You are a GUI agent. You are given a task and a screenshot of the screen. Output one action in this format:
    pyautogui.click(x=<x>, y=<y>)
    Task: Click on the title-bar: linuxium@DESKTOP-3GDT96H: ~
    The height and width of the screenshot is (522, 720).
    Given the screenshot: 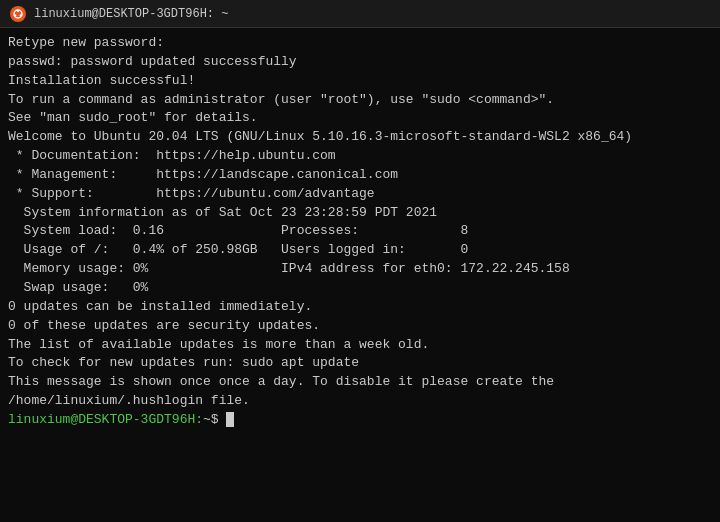 What is the action you would take?
    pyautogui.click(x=360, y=14)
    